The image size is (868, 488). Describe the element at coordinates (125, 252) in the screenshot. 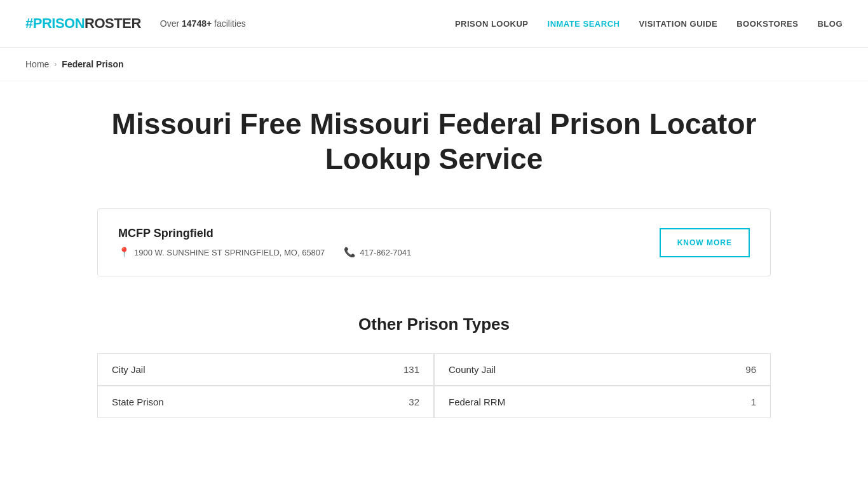

I see `location-icon` at that location.